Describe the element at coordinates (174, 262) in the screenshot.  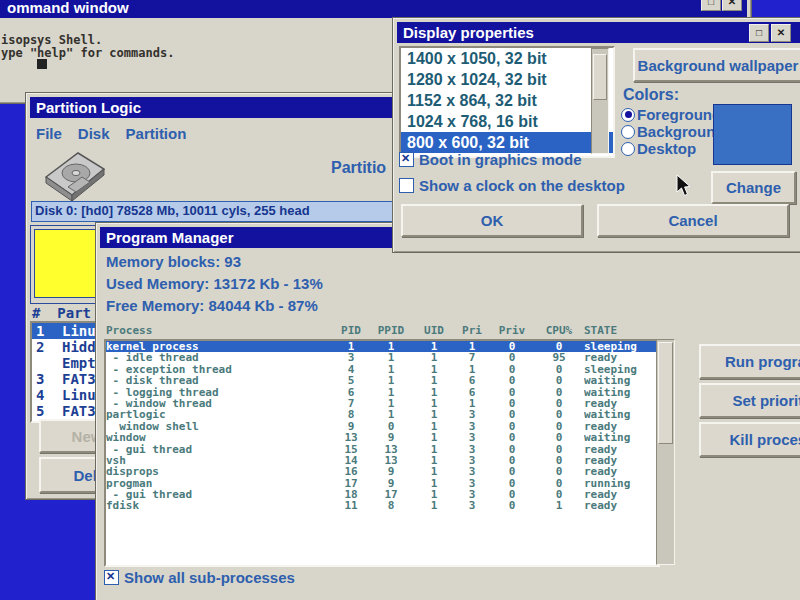
I see `memory-blocks-label: Memory blocks: 93` at that location.